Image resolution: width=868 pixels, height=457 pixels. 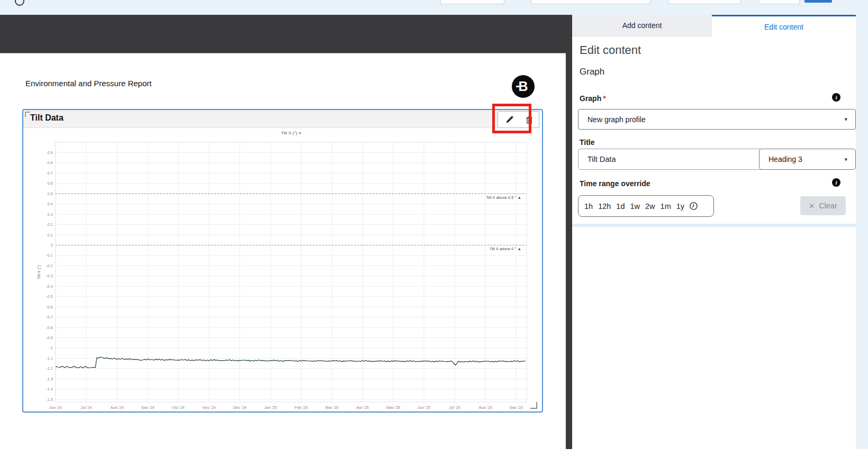 I want to click on svg-text: 0.9, so click(x=50, y=152).